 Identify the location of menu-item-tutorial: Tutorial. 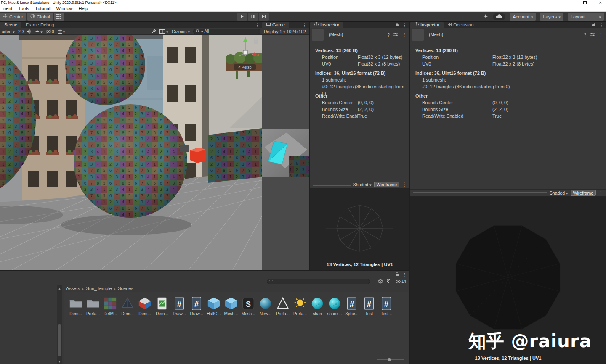
(43, 8).